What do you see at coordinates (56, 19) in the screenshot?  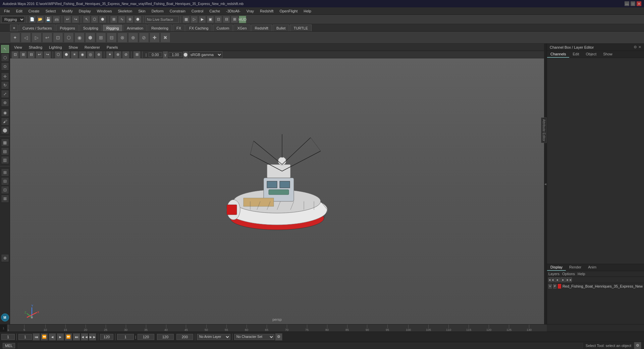 I see `saveas-button: 🗃` at bounding box center [56, 19].